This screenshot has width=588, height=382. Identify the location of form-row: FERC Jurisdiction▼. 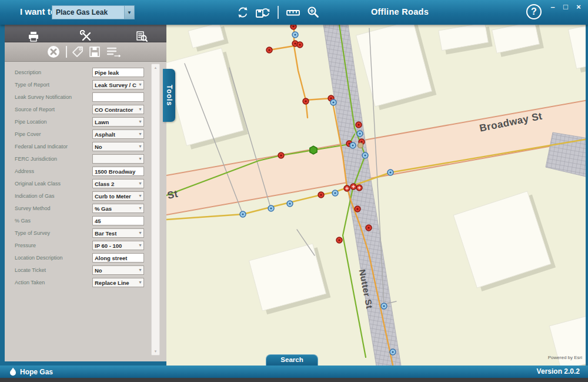
(78, 159).